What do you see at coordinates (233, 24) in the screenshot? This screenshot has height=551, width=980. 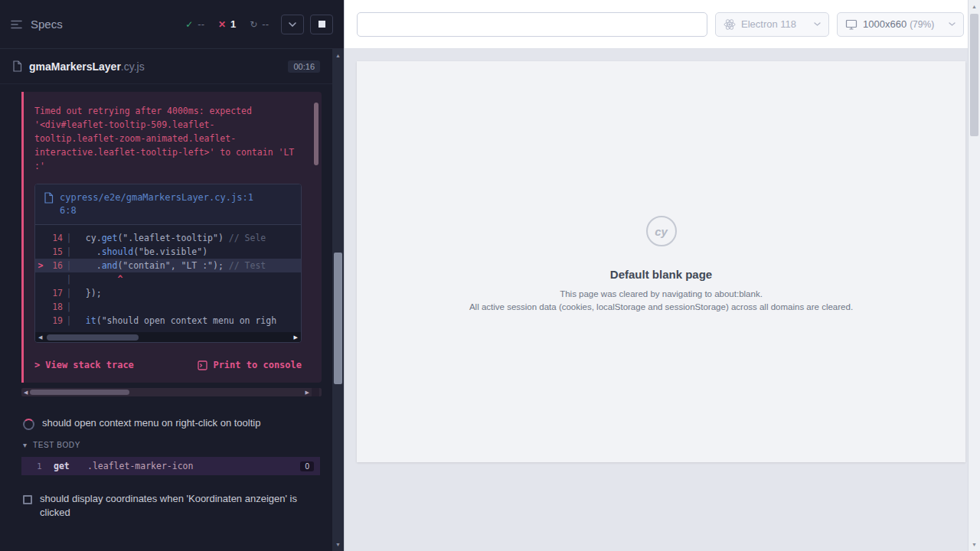 I see `failed-count: 1` at bounding box center [233, 24].